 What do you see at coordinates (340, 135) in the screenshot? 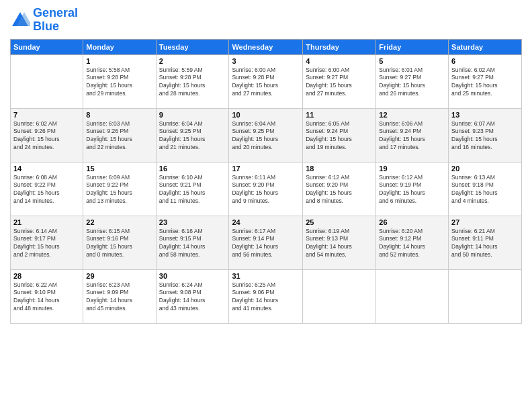
I see `calendar-cell: 11Sunrise: 6:05 AM Sunset: 9:24 PM Dayli…` at bounding box center [340, 135].